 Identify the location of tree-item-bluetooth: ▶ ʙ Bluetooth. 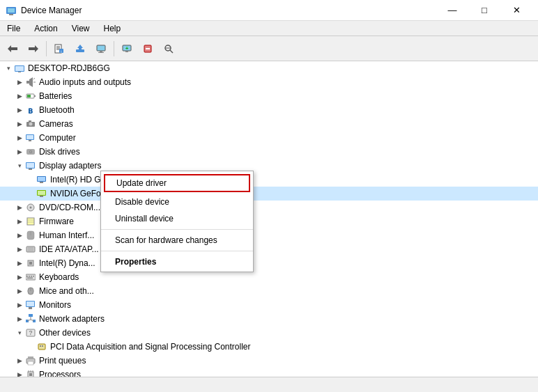
(269, 110).